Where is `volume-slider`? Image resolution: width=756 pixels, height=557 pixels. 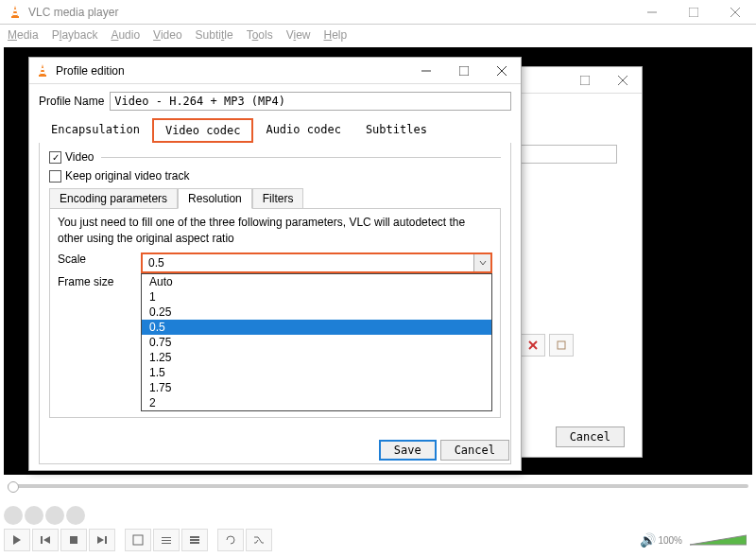 volume-slider is located at coordinates (718, 540).